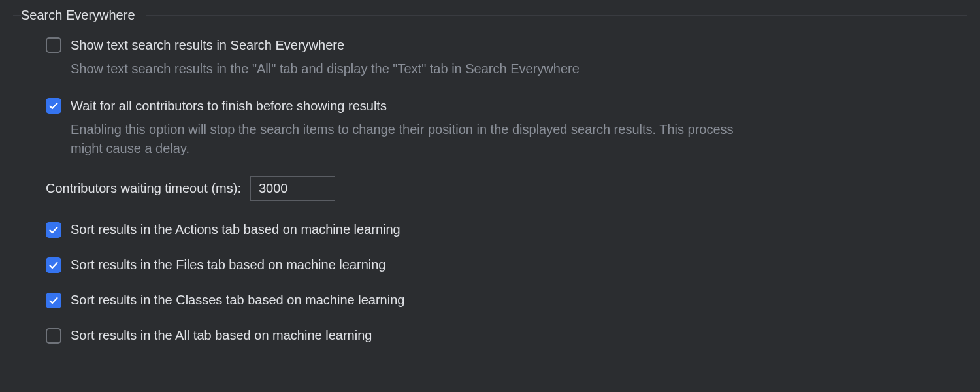  What do you see at coordinates (229, 106) in the screenshot?
I see `label-wait-contributors: Wait for all contributors to finish befo…` at bounding box center [229, 106].